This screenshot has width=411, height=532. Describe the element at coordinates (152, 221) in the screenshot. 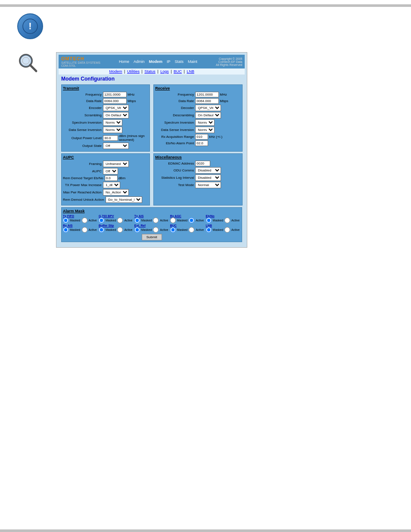

I see `alarm-txais-radios: Masked Active` at that location.